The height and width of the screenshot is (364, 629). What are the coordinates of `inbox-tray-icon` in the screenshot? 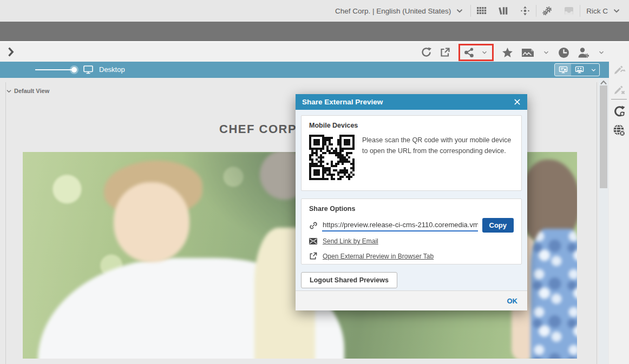 It's located at (569, 11).